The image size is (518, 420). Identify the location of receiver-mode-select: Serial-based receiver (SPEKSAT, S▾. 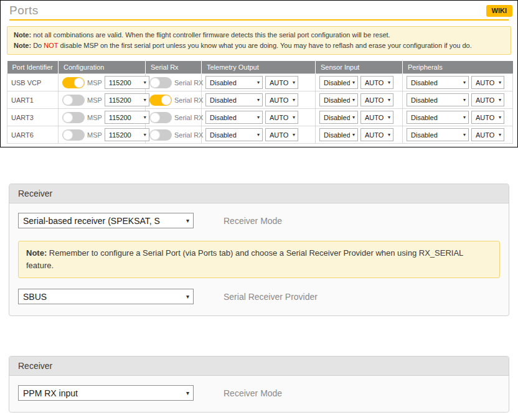
(106, 220).